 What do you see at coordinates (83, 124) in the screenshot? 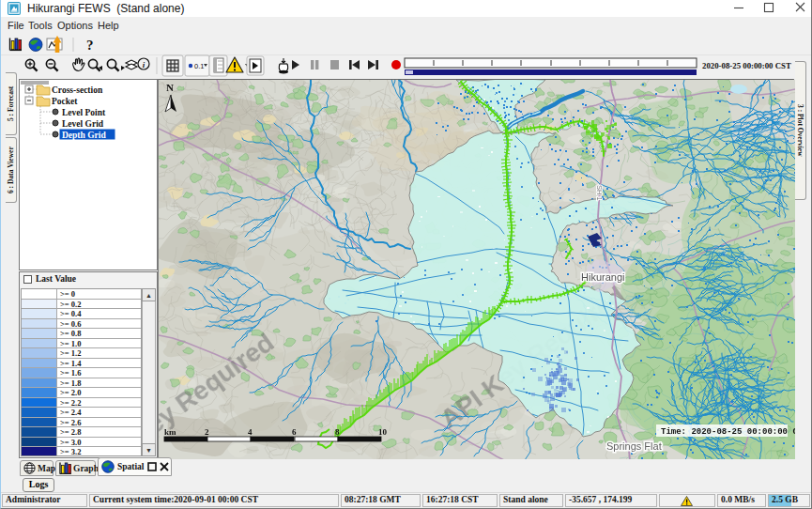
I see `svg-text: Level Grid` at bounding box center [83, 124].